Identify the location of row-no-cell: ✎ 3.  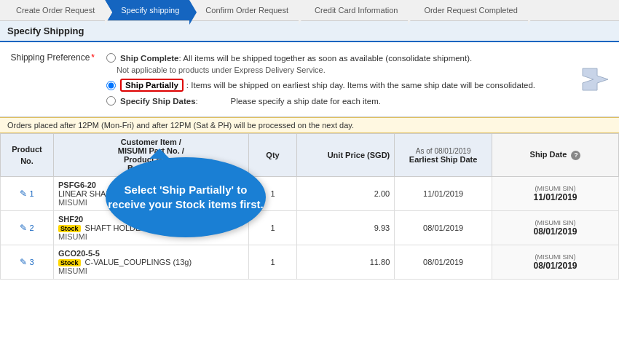
(28, 262).